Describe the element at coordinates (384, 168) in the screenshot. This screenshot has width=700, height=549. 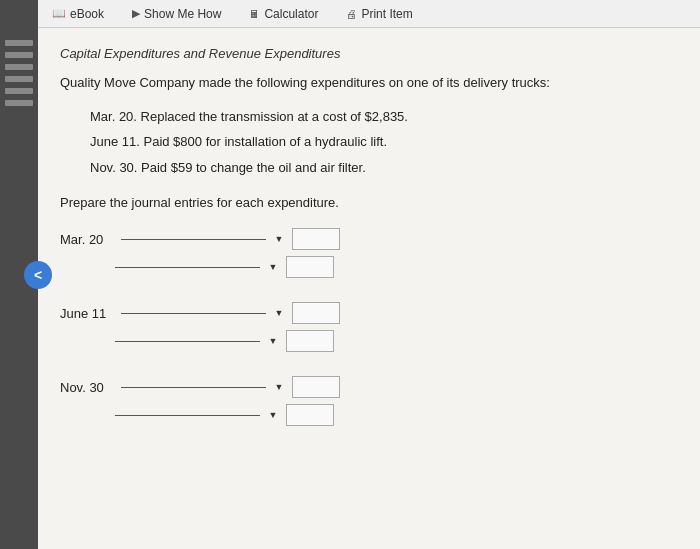
I see `expenditure-item-3: Nov. 30. Paid $59 to change the oil and …` at that location.